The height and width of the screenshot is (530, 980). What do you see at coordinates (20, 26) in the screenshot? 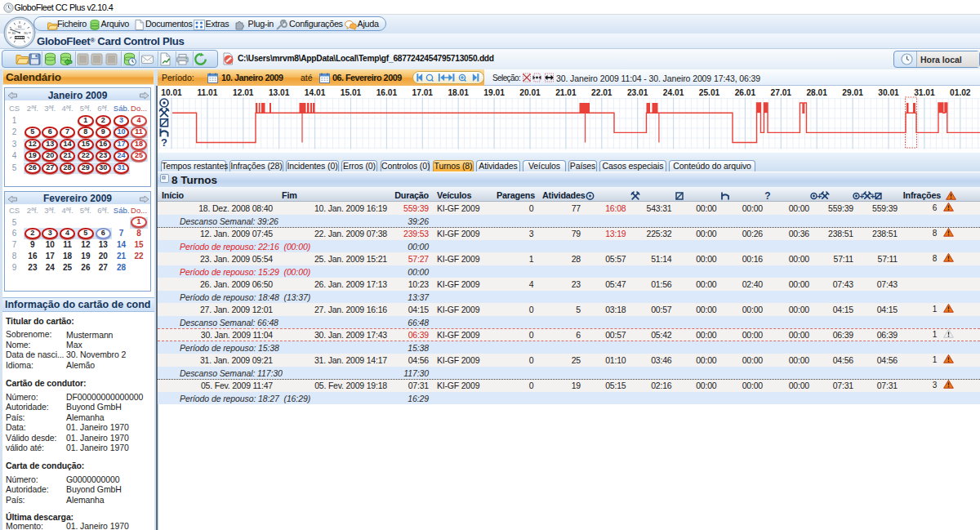
I see `svg-text: 60` at bounding box center [20, 26].